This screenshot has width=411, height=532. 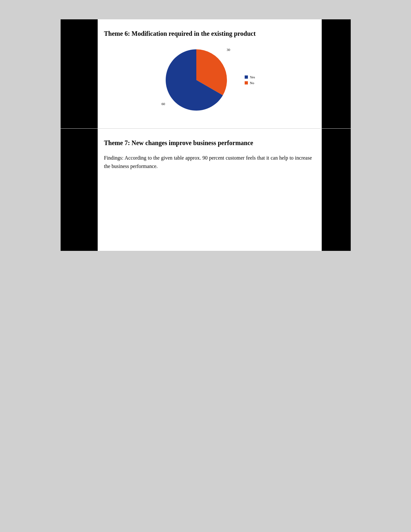 I want to click on section-7-body: Findings: According to the given table a…, so click(x=208, y=162).